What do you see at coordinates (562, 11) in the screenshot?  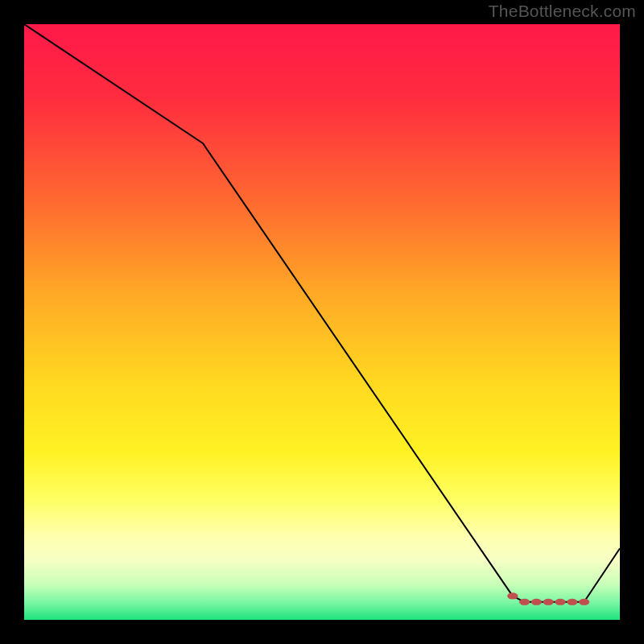 I see `watermark-text: TheBottleneck.com` at bounding box center [562, 11].